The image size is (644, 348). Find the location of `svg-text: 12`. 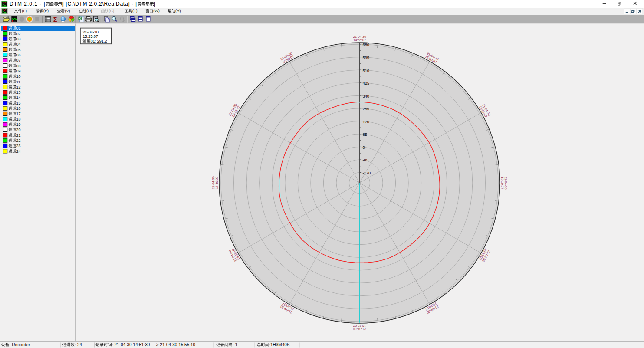

svg-text: 12 is located at coordinates (18, 87).